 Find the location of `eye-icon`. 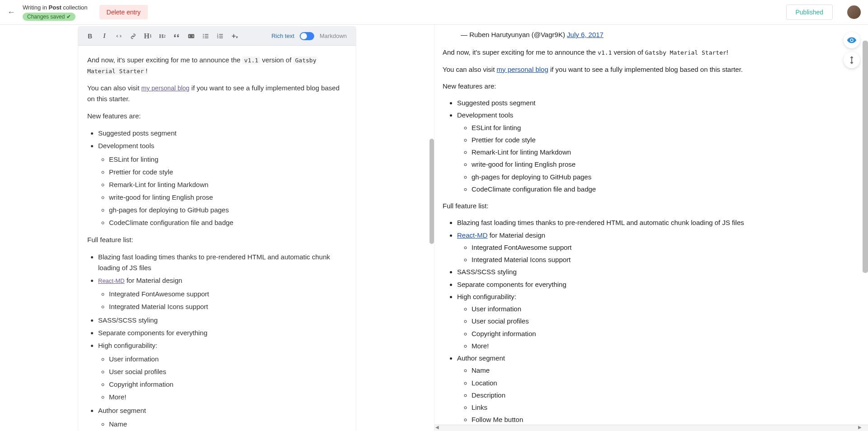

eye-icon is located at coordinates (852, 40).